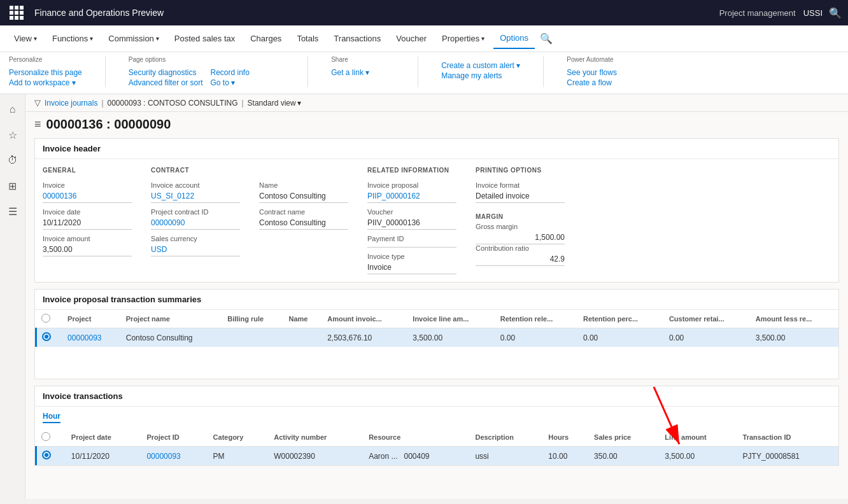 The height and width of the screenshot is (504, 848). Describe the element at coordinates (514, 38) in the screenshot. I see `menu-options: Options` at that location.